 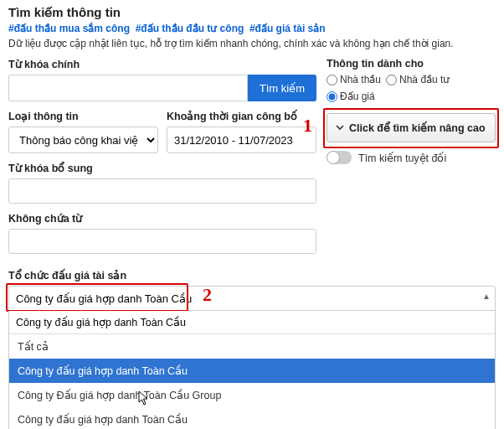 What do you see at coordinates (417, 127) in the screenshot?
I see `advanced-search-label: Click để tìm kiếm nâng cao` at bounding box center [417, 127].